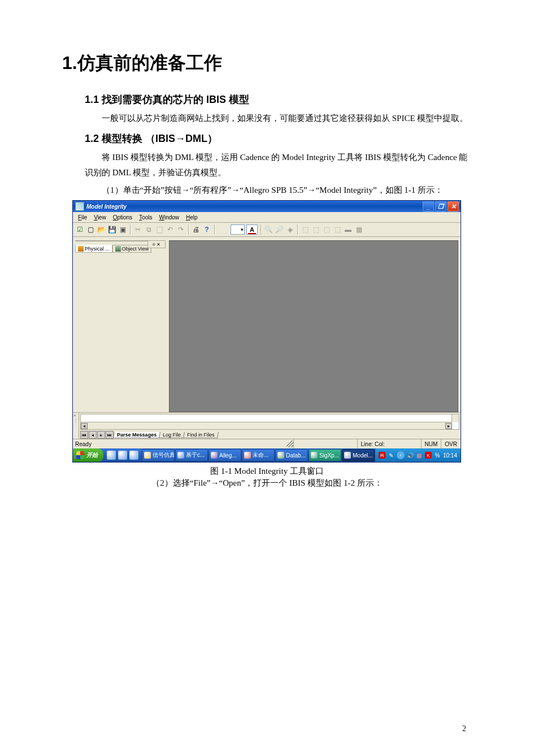  I want to click on step-2-text: （2）选择“File”→“Open”，打开一个 IBIS 模型如图 1-2 所示…, so click(267, 483).